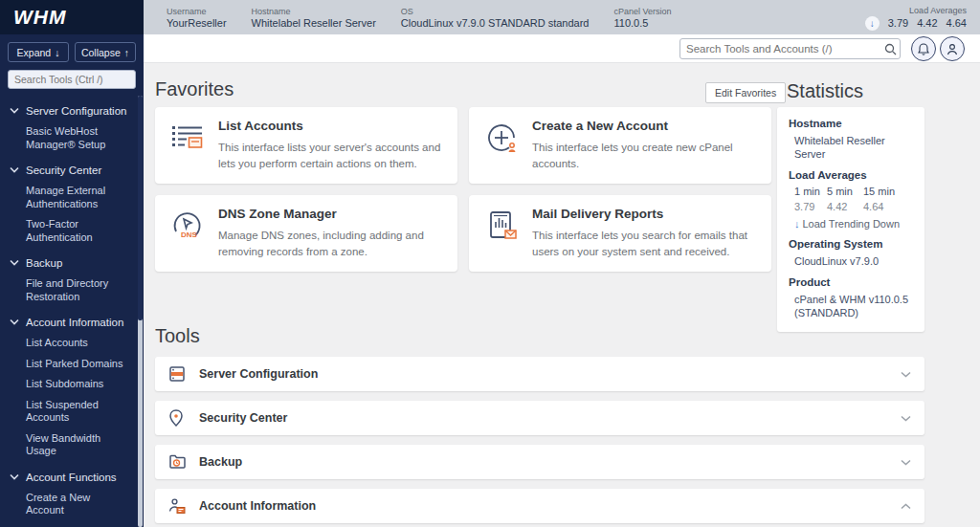  Describe the element at coordinates (924, 49) in the screenshot. I see `notifications-button` at that location.